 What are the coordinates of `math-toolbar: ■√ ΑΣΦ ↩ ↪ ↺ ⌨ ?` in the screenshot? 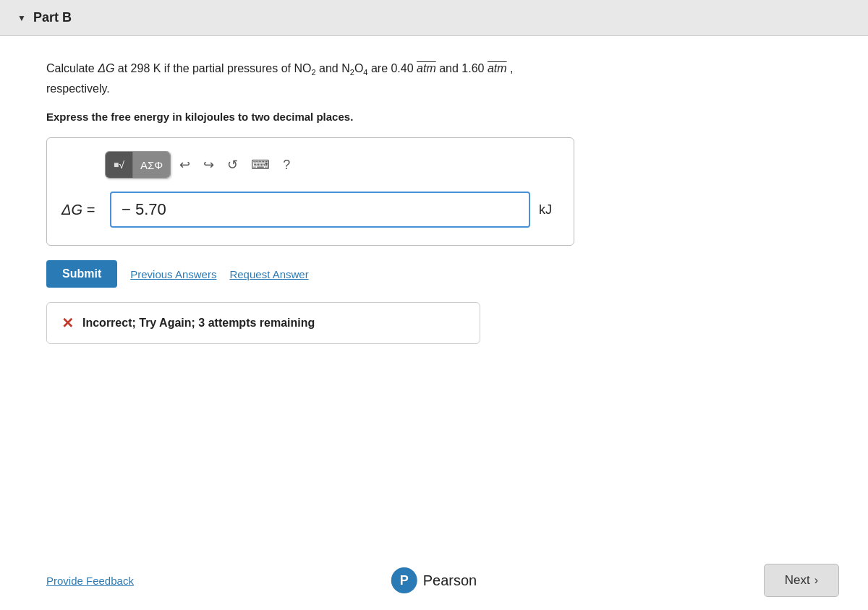 It's located at (310, 165).